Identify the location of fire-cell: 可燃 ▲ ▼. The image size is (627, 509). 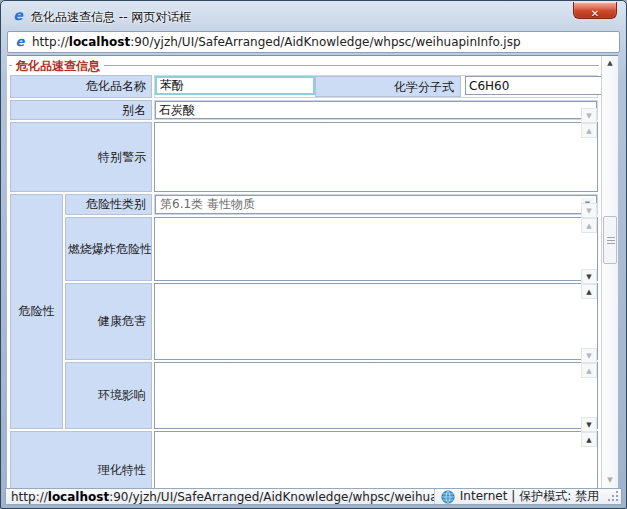
(376, 249).